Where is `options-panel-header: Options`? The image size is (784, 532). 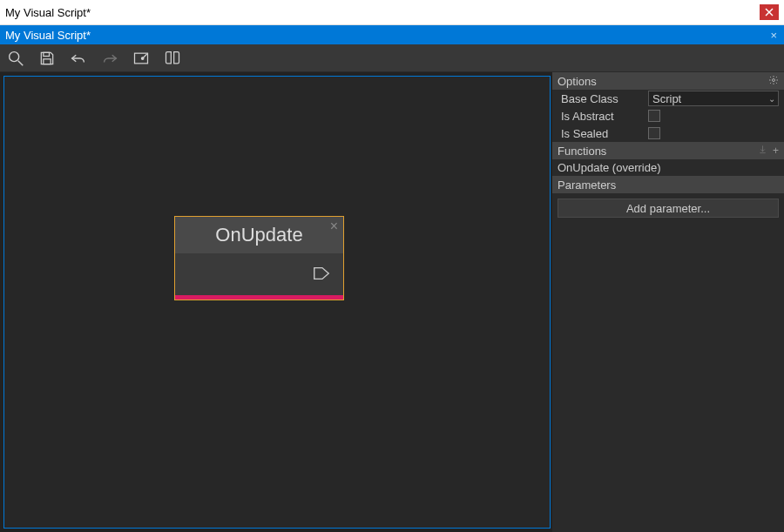
options-panel-header: Options is located at coordinates (668, 81).